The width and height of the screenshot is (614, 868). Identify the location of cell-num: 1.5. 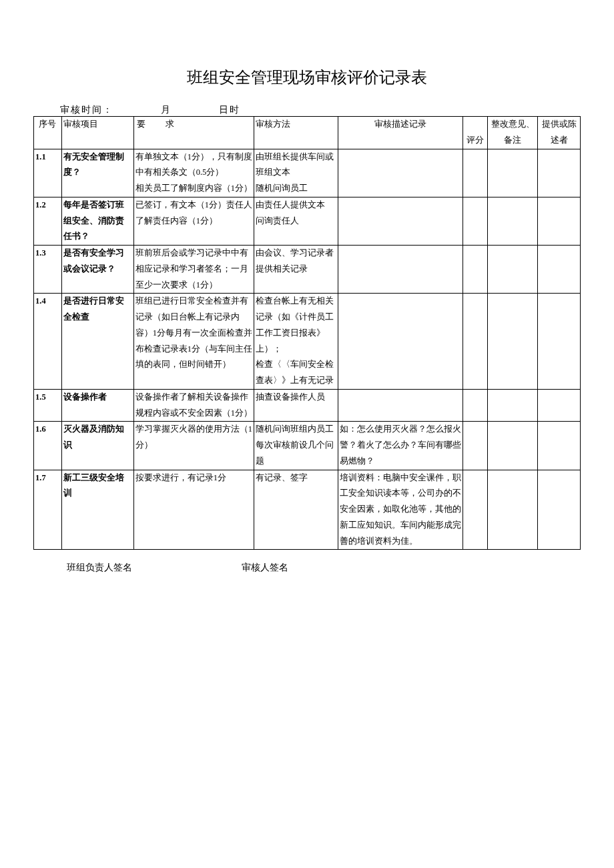
(48, 406).